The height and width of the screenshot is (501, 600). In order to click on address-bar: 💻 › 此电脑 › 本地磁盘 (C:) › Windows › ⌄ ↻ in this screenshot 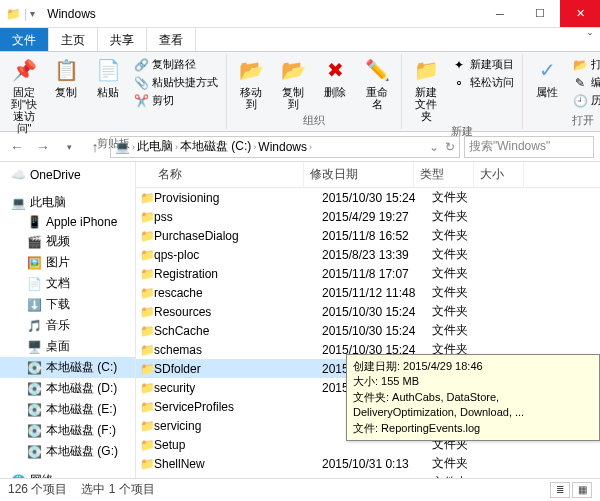, I will do `click(285, 147)`.